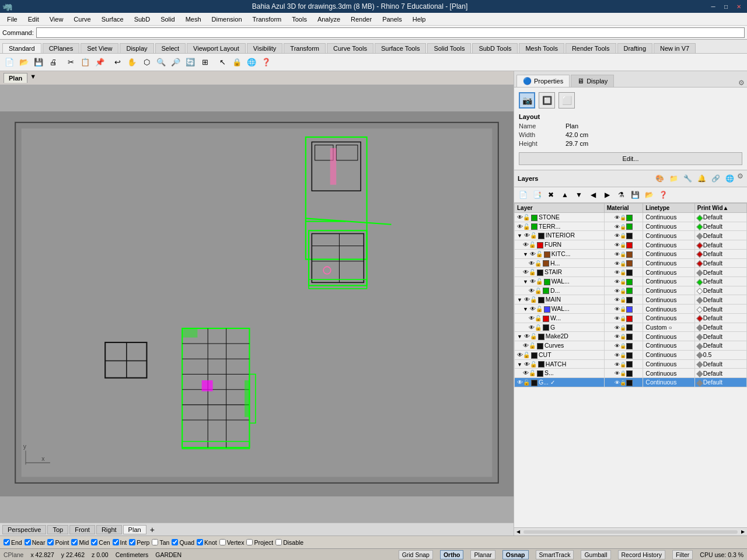 This screenshot has height=560, width=747. I want to click on ortho-btn: Ortho, so click(452, 555).